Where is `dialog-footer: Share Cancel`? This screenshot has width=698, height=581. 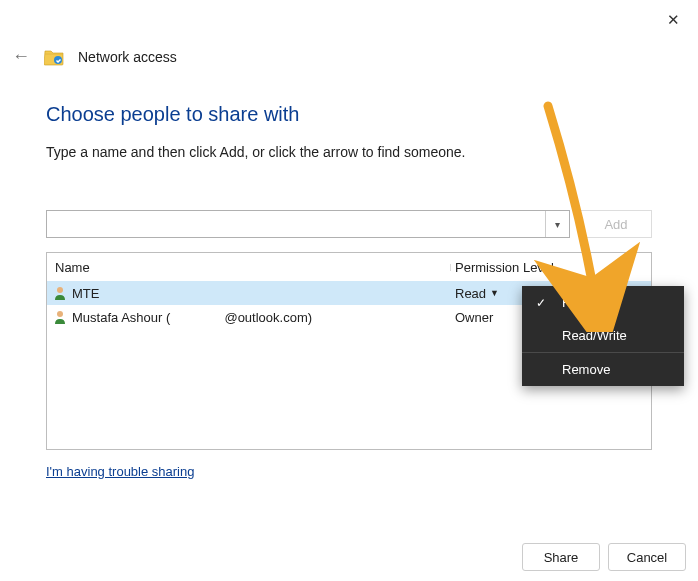
dialog-footer: Share Cancel is located at coordinates (604, 557).